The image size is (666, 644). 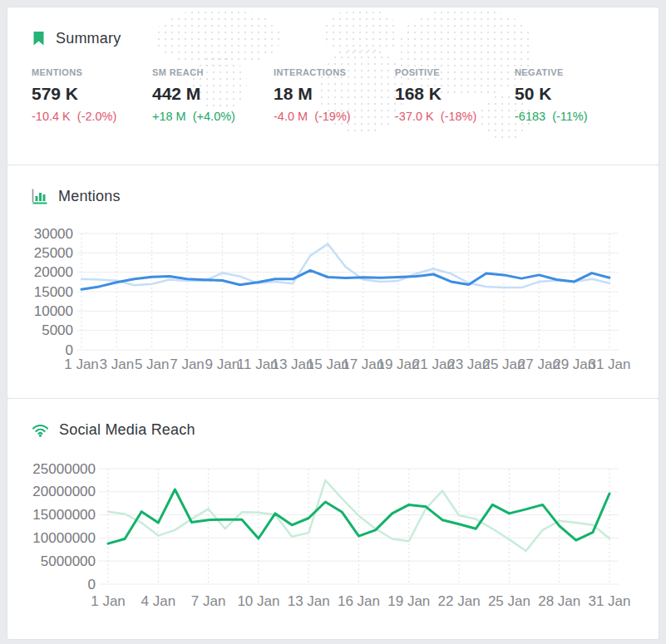 I want to click on svg-text: 25000000, so click(x=64, y=469).